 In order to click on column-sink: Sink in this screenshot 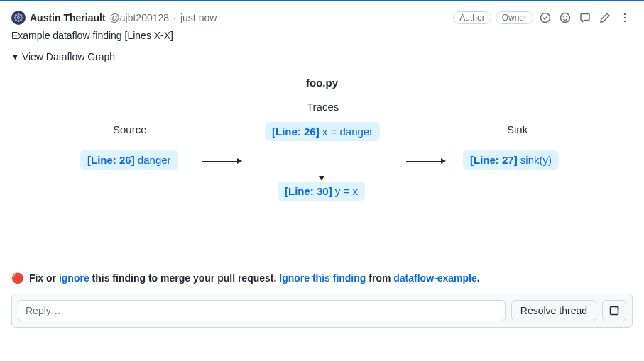, I will do `click(517, 129)`.